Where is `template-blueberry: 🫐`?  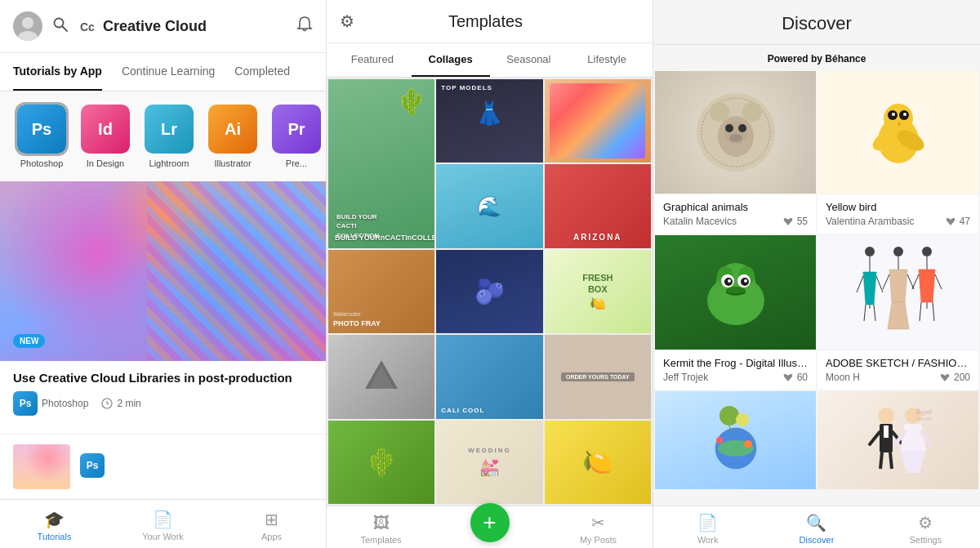 template-blueberry: 🫐 is located at coordinates (489, 292).